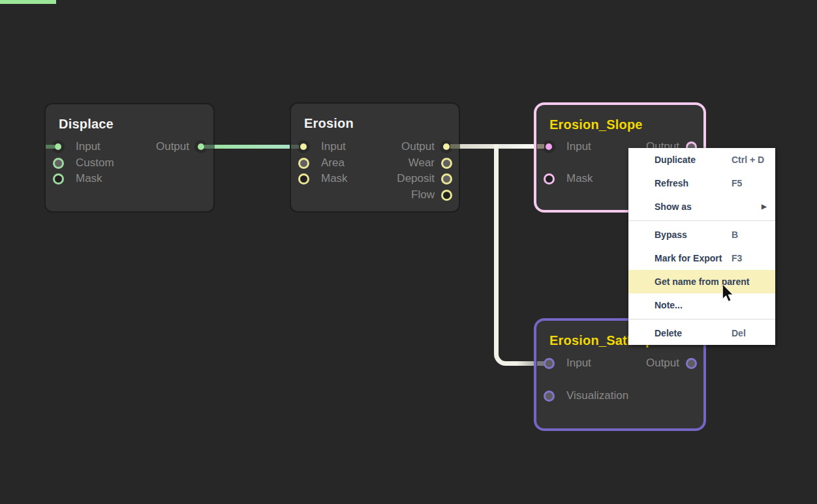  What do you see at coordinates (702, 183) in the screenshot?
I see `menu-item-refresh: Refresh F5` at bounding box center [702, 183].